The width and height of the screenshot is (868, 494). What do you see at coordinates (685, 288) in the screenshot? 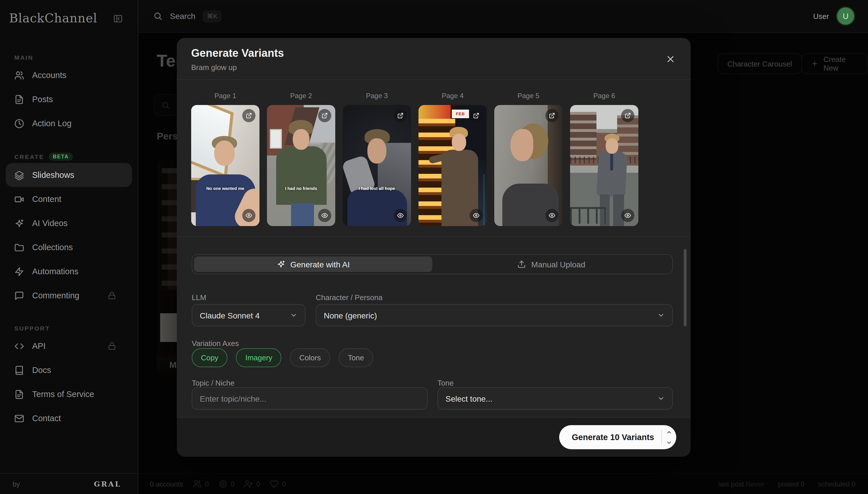
I see `modal-scrollbar-thumb` at bounding box center [685, 288].